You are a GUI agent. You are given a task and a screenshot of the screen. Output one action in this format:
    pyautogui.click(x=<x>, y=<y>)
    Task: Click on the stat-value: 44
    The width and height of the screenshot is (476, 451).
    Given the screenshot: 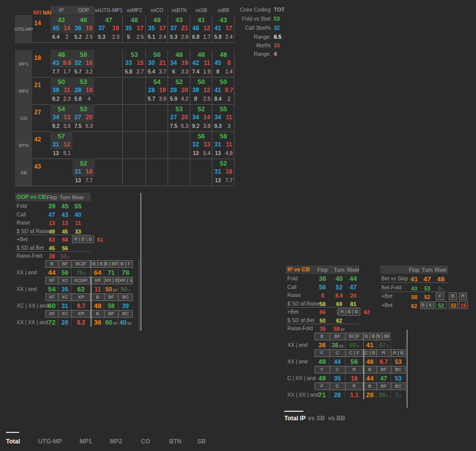 What is the action you would take?
    pyautogui.click(x=337, y=362)
    